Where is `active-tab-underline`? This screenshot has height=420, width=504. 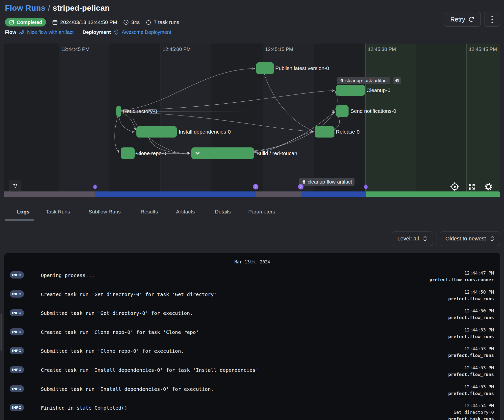 active-tab-underline is located at coordinates (20, 220).